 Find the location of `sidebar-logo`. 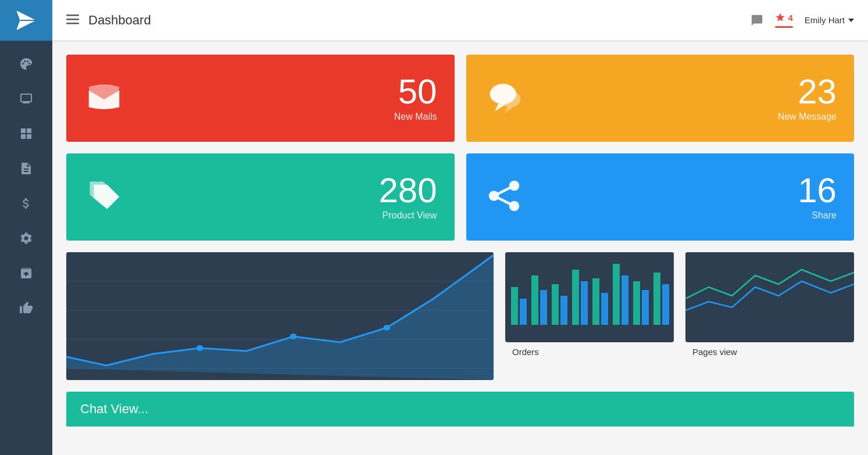

sidebar-logo is located at coordinates (26, 20).